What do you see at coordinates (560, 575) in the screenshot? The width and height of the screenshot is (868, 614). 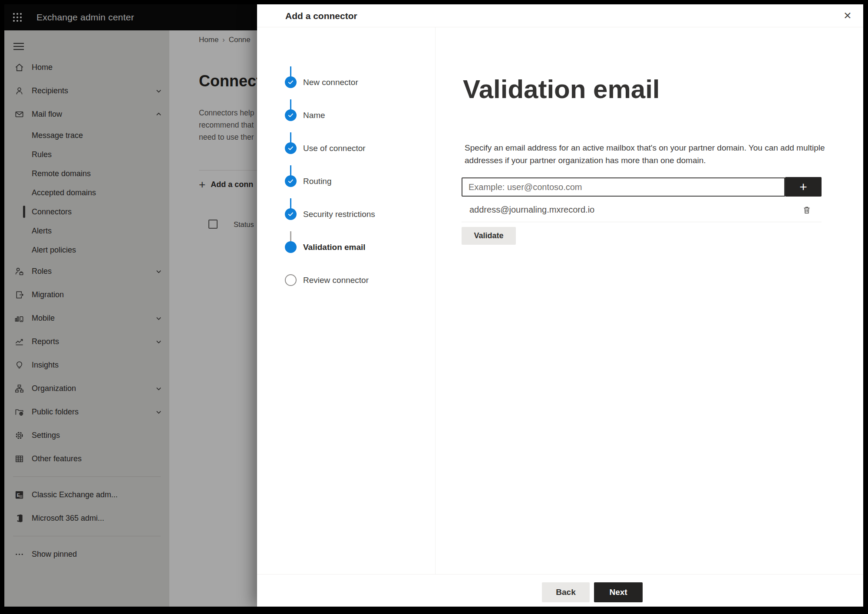 I see `dialog-footer-divider` at bounding box center [560, 575].